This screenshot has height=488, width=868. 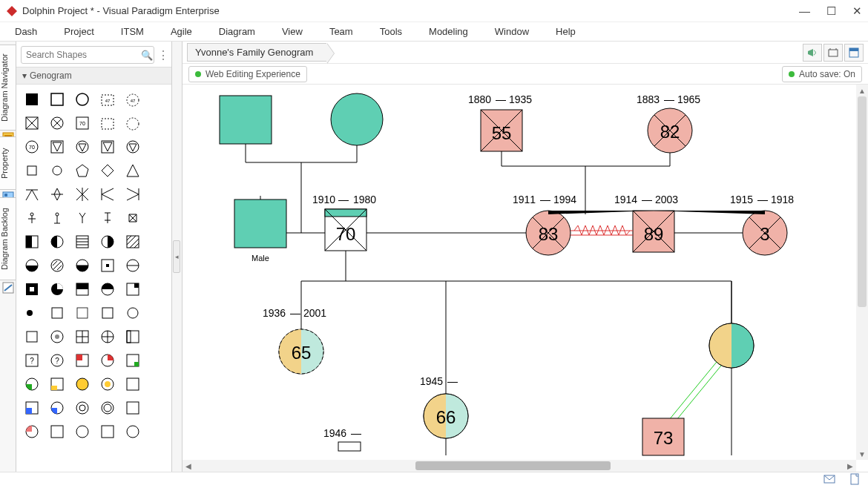 I want to click on shape-sq-half-t, so click(x=82, y=289).